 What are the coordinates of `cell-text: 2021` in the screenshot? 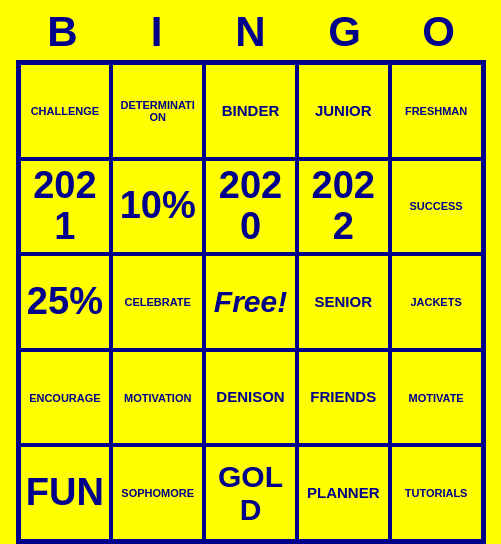 It's located at (66, 207).